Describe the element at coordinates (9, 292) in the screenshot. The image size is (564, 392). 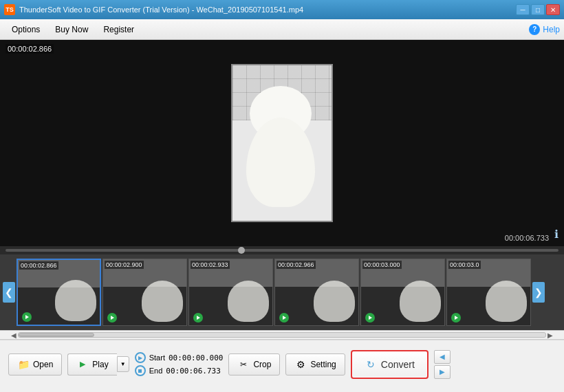
I see `strip-nav-left: ❮` at that location.